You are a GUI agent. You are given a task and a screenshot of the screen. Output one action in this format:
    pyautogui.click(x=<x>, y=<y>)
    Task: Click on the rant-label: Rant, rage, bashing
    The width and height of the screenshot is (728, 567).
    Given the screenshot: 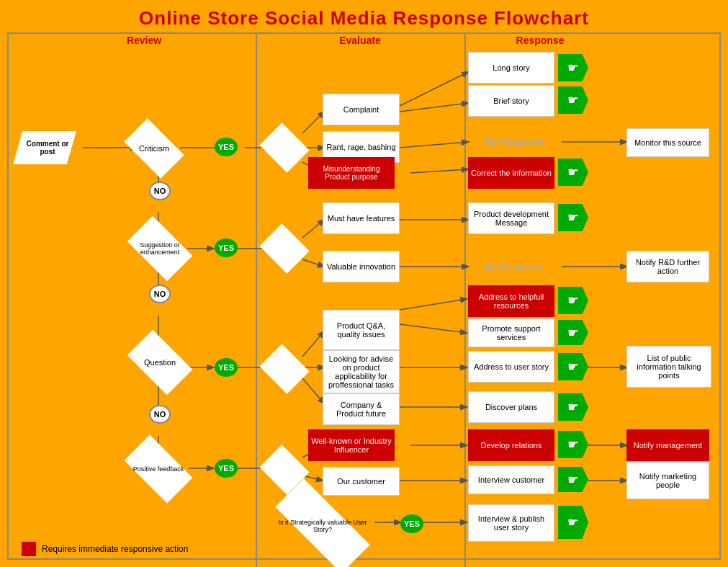 What is the action you would take?
    pyautogui.click(x=361, y=147)
    